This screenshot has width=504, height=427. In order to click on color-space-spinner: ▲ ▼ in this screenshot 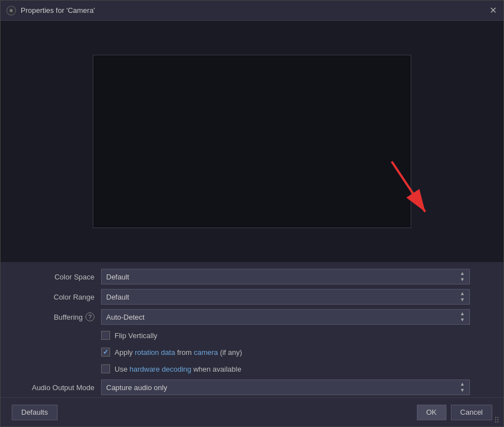, I will do `click(463, 277)`.